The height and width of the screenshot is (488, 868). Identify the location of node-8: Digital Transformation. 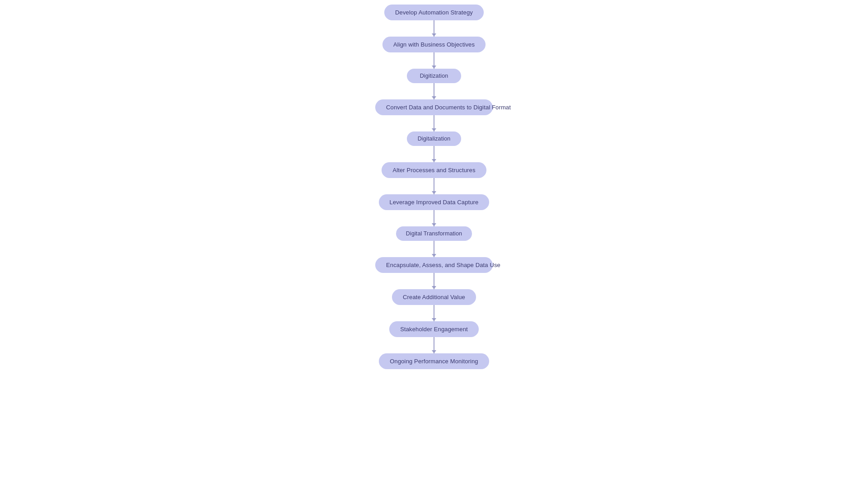
(434, 234).